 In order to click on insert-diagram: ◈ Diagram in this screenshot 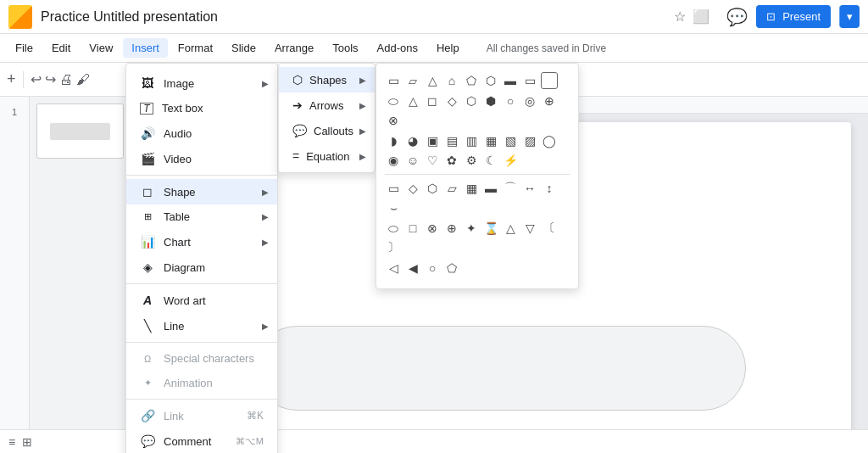, I will do `click(202, 267)`.